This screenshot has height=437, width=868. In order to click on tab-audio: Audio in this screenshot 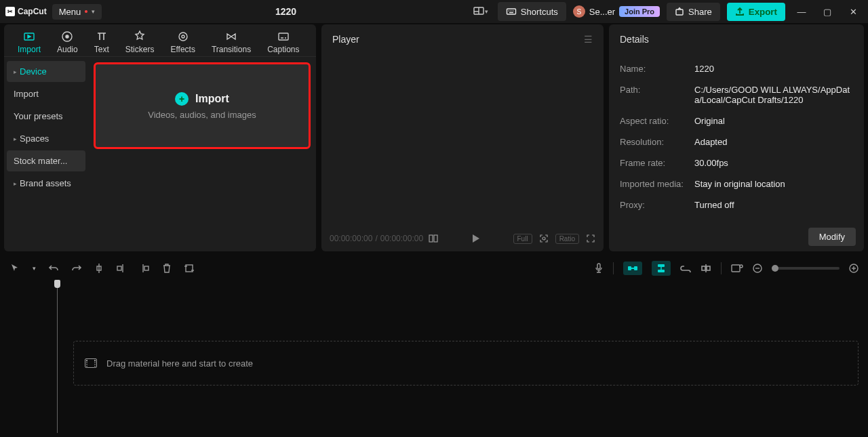, I will do `click(68, 42)`.